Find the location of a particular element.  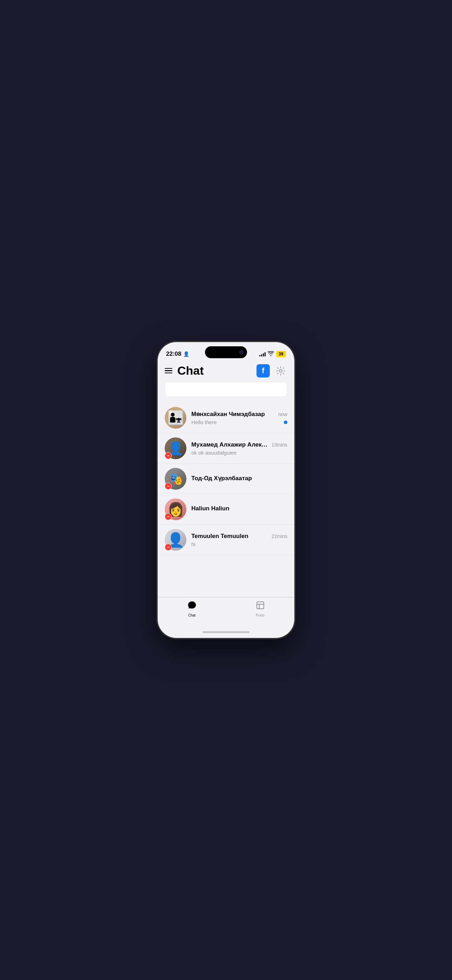

chat-content-3: Тод-Од Хүрэлбаатар is located at coordinates (239, 479).